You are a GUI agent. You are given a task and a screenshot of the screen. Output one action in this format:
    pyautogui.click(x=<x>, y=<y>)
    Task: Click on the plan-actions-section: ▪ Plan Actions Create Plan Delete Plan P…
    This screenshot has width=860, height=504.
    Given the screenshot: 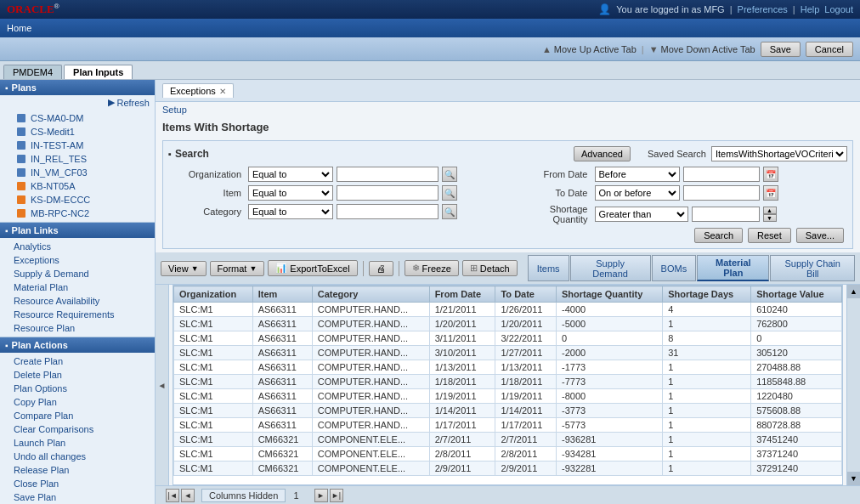 What is the action you would take?
    pyautogui.click(x=77, y=421)
    